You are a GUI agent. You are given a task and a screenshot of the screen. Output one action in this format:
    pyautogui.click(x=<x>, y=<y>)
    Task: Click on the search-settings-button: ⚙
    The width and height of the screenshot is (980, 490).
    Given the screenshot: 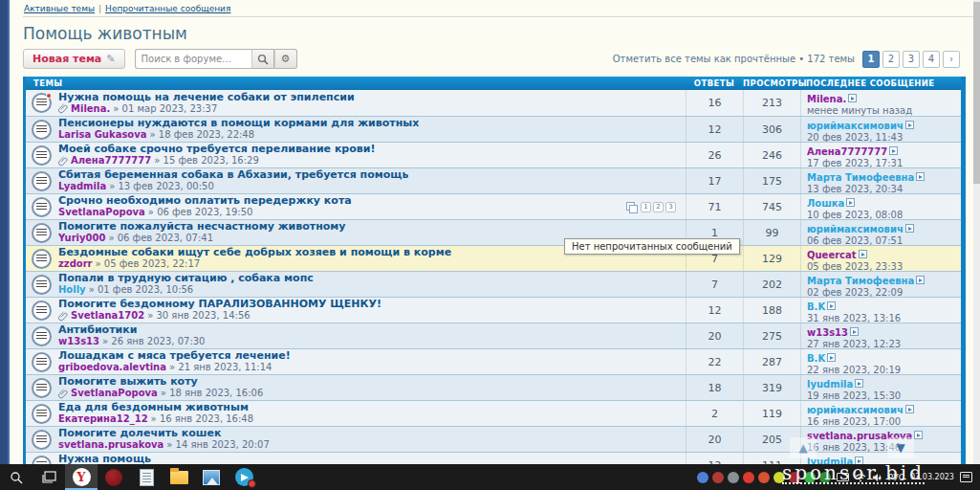 What is the action you would take?
    pyautogui.click(x=286, y=59)
    